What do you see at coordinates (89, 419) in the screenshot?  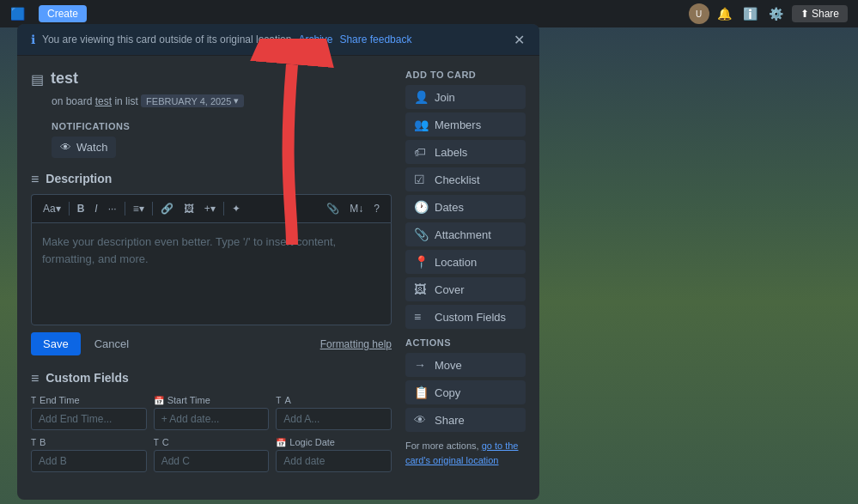 I see `field-input: Add End Time...` at bounding box center [89, 419].